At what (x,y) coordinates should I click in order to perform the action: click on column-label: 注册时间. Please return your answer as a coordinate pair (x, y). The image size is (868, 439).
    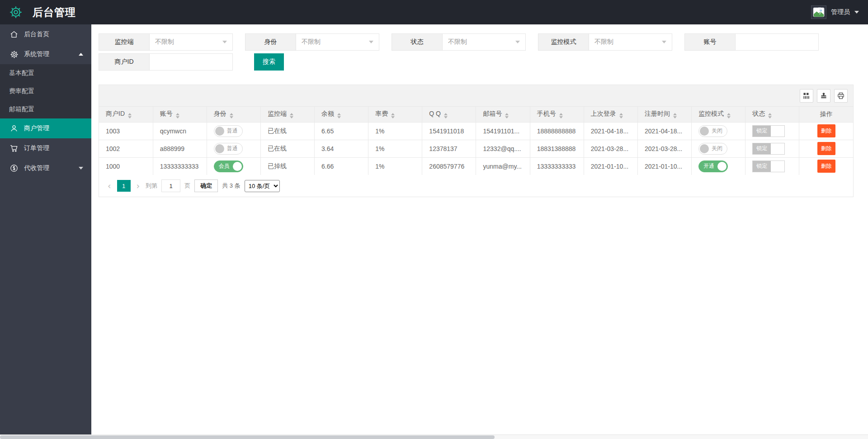
    Looking at the image, I should click on (657, 113).